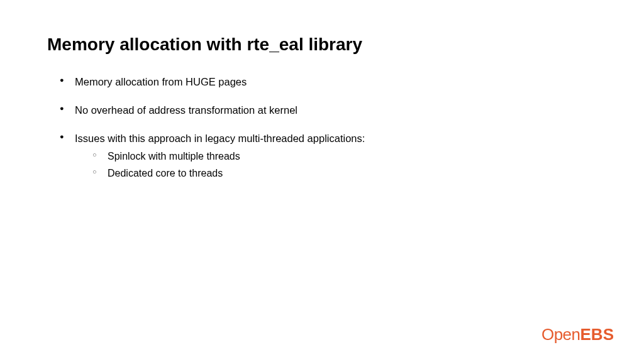  What do you see at coordinates (328, 156) in the screenshot?
I see `bullet-item: Issues with this approach in legacy mult…` at bounding box center [328, 156].